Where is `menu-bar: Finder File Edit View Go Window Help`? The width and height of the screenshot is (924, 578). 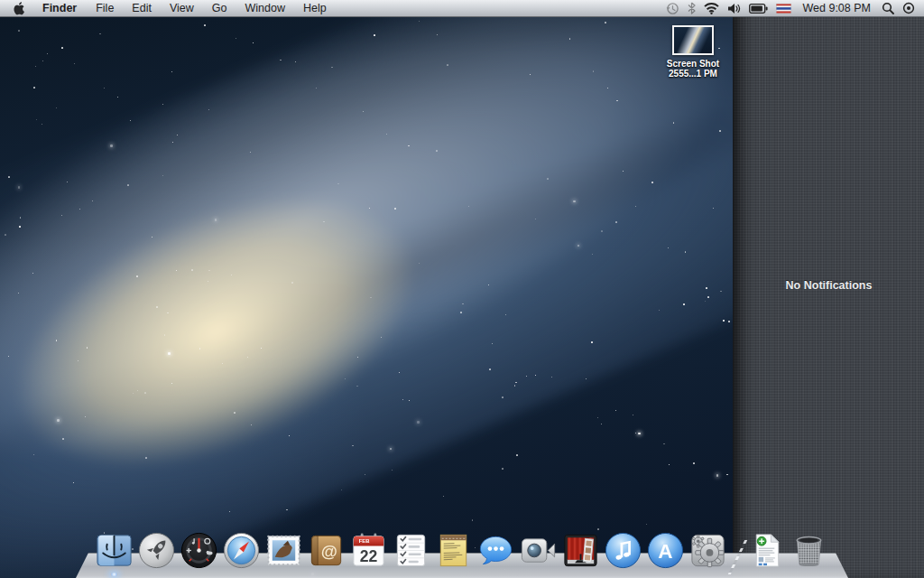 menu-bar: Finder File Edit View Go Window Help is located at coordinates (462, 9).